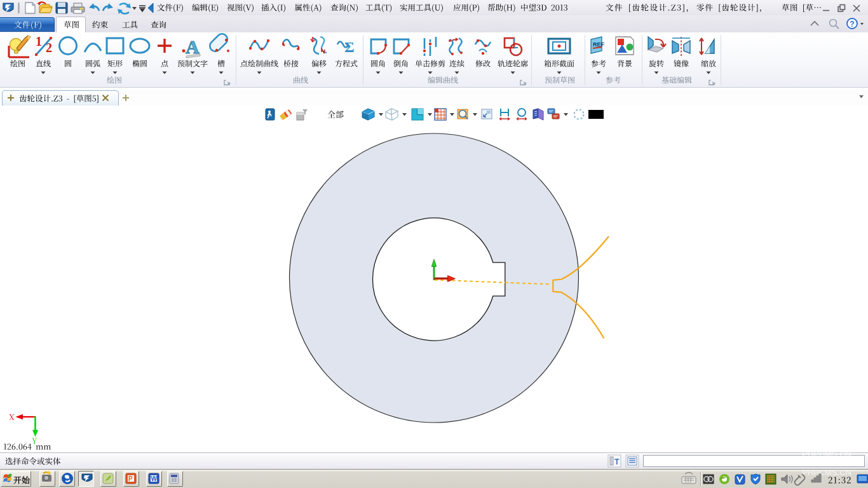 Image resolution: width=868 pixels, height=488 pixels. What do you see at coordinates (193, 47) in the screenshot?
I see `svg-text: A` at bounding box center [193, 47].